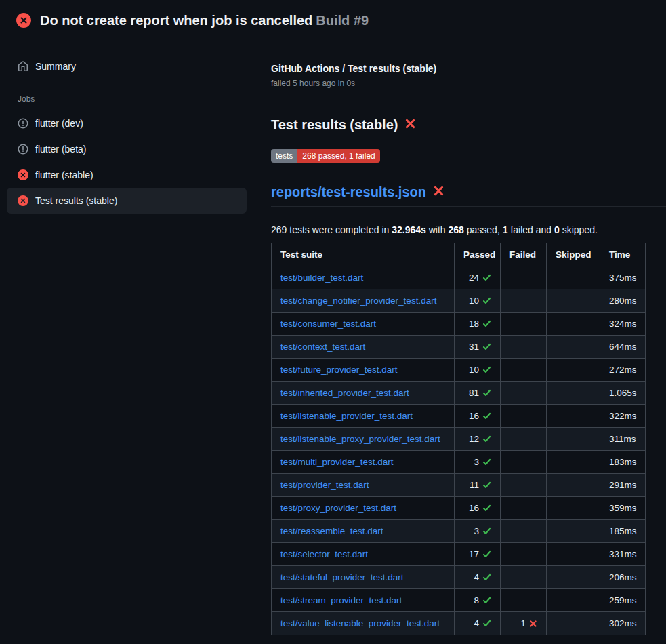 The height and width of the screenshot is (644, 666). What do you see at coordinates (469, 83) in the screenshot?
I see `run-status: failed 5 hours ago in 0s` at bounding box center [469, 83].